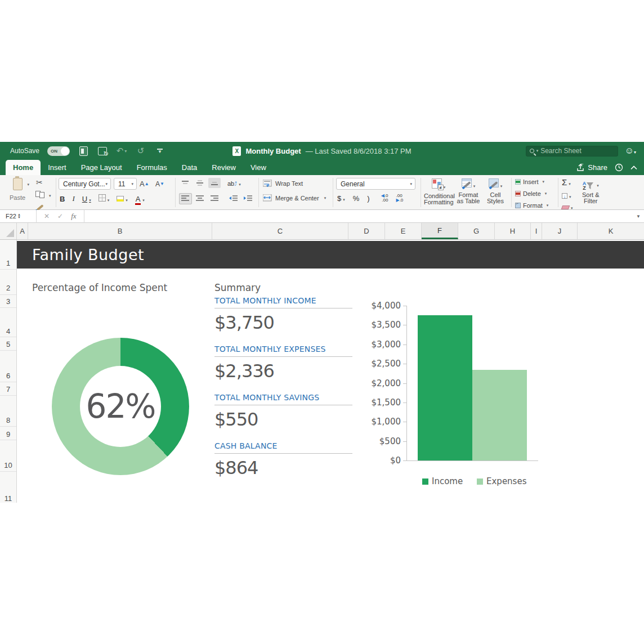 The width and height of the screenshot is (644, 644). I want to click on save-icon, so click(102, 151).